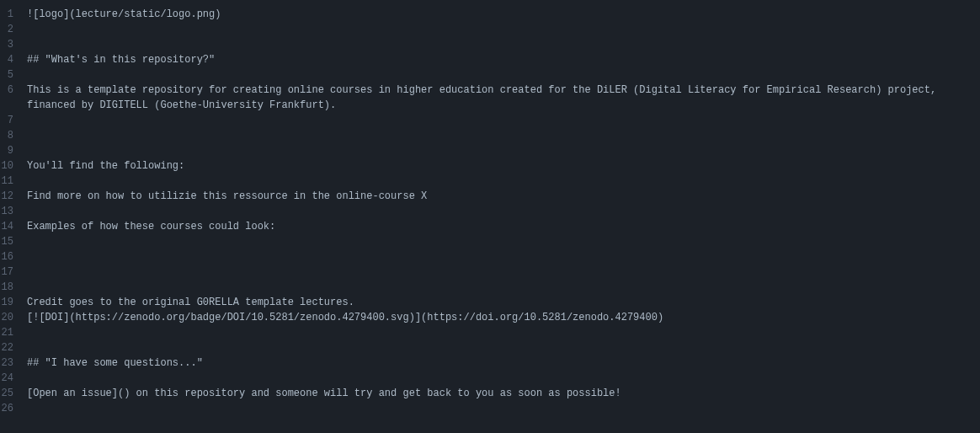 This screenshot has width=980, height=433. I want to click on code-line: 7, so click(490, 120).